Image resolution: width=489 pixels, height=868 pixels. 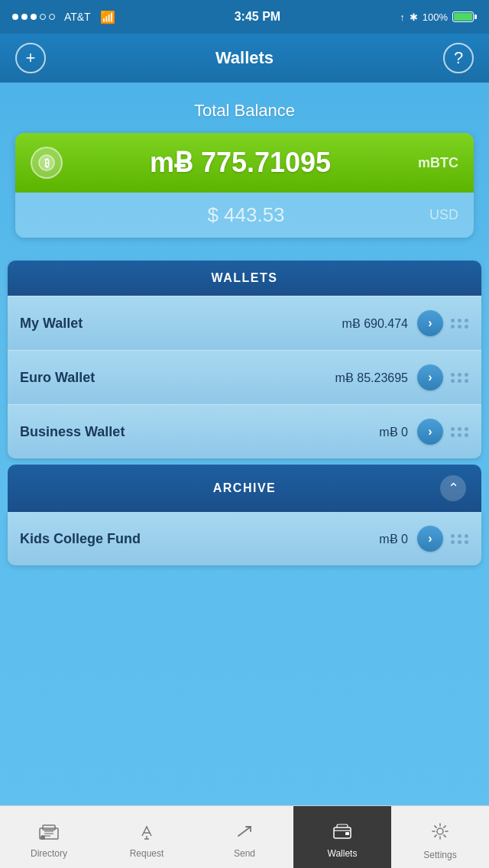 I want to click on wallet-balance-my-wallet: mɃ 690.474, so click(x=374, y=324).